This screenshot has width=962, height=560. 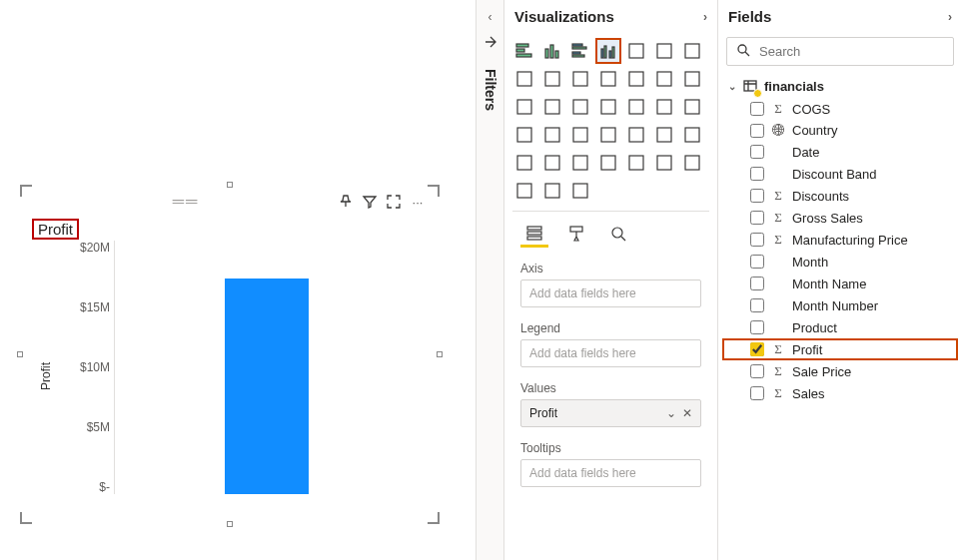 I want to click on field-gross-sales: ΣGross Sales, so click(x=840, y=218).